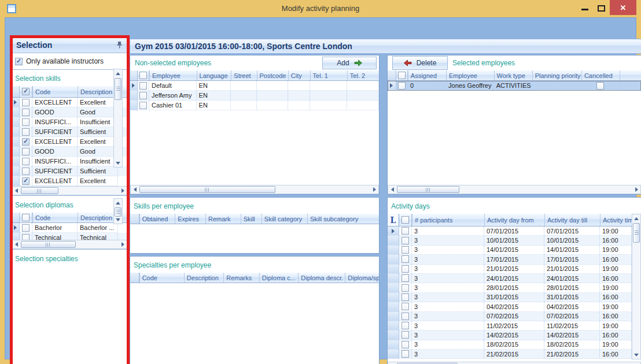 This screenshot has height=364, width=641. I want to click on column-header-remarks: Remarks, so click(241, 277).